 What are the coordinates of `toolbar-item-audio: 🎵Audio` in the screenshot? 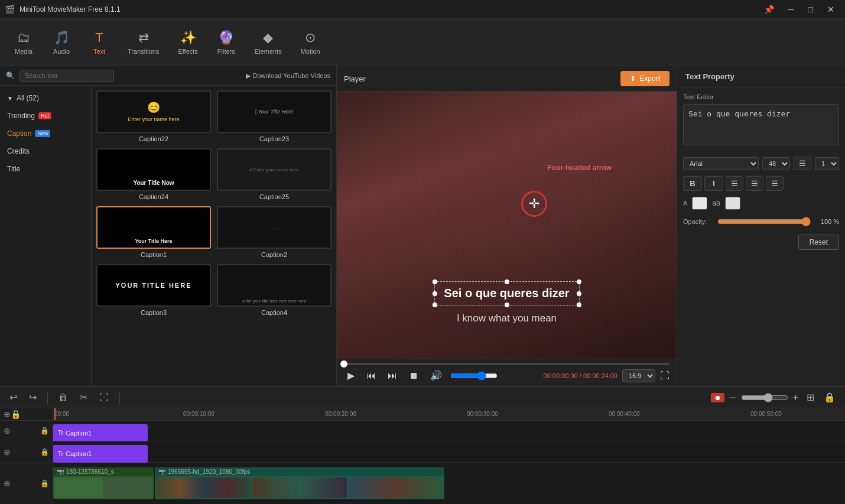 It's located at (61, 43).